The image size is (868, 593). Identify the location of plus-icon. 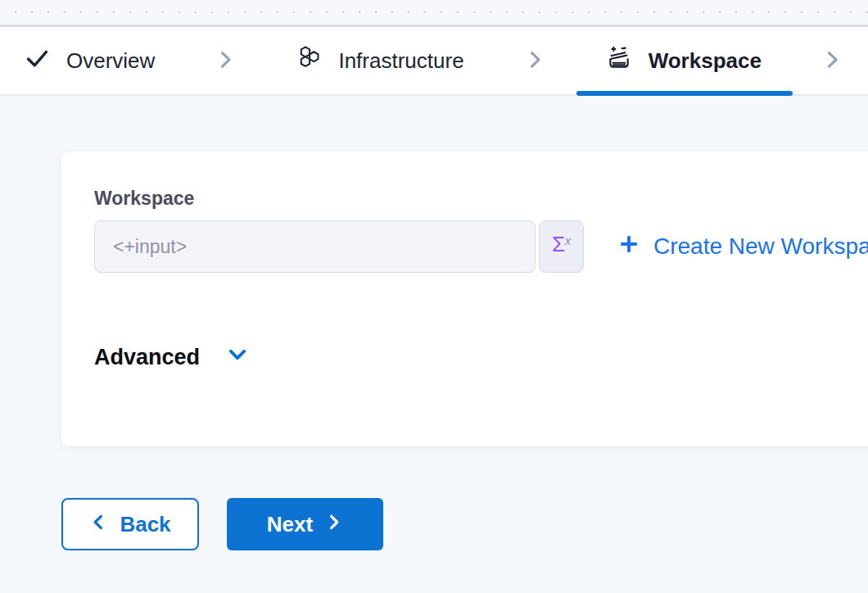
(629, 247).